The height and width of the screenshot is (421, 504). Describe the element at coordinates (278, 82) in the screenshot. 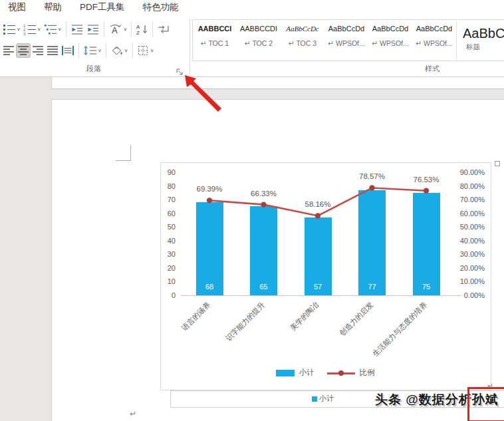

I see `previous-page-bottom` at that location.